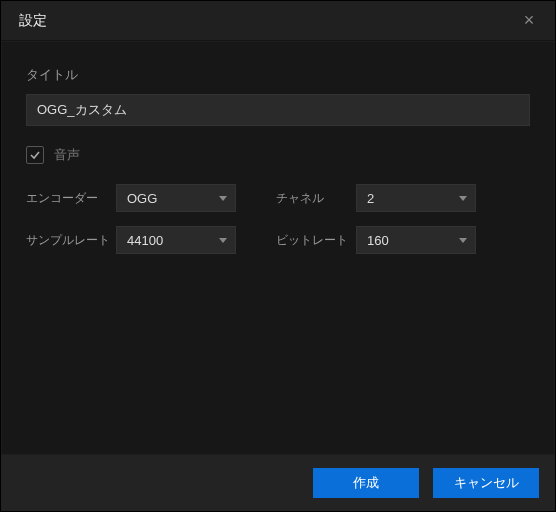 This screenshot has width=556, height=512. What do you see at coordinates (278, 155) in the screenshot?
I see `audio-checkbox-row: 音声` at bounding box center [278, 155].